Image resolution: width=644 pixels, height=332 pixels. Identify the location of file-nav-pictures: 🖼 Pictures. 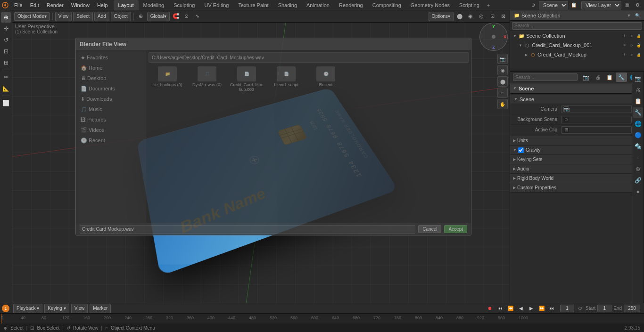
(111, 120).